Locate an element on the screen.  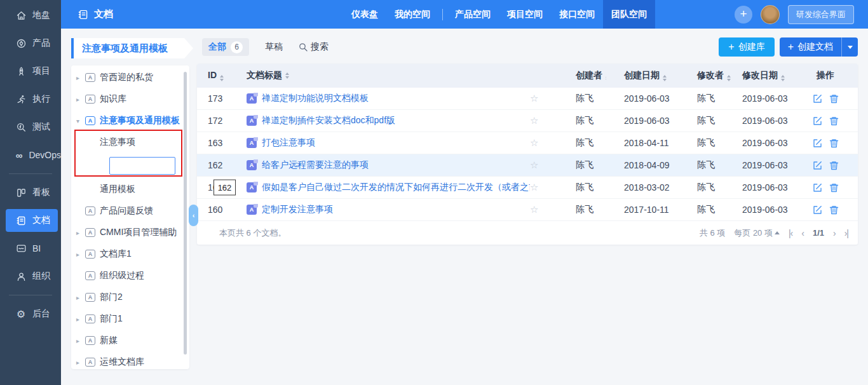
doc-title-link: 打包注意事项 is located at coordinates (288, 143).